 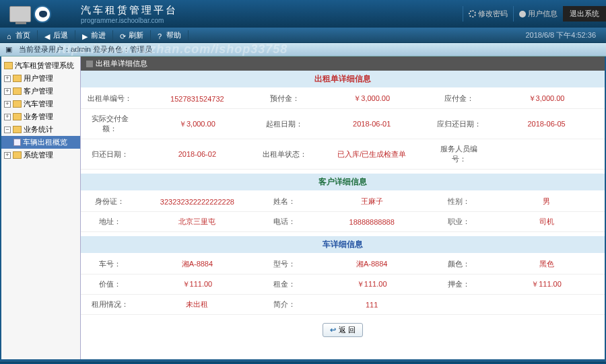 What do you see at coordinates (343, 182) in the screenshot?
I see `section-header: 客户详细信息` at bounding box center [343, 182].